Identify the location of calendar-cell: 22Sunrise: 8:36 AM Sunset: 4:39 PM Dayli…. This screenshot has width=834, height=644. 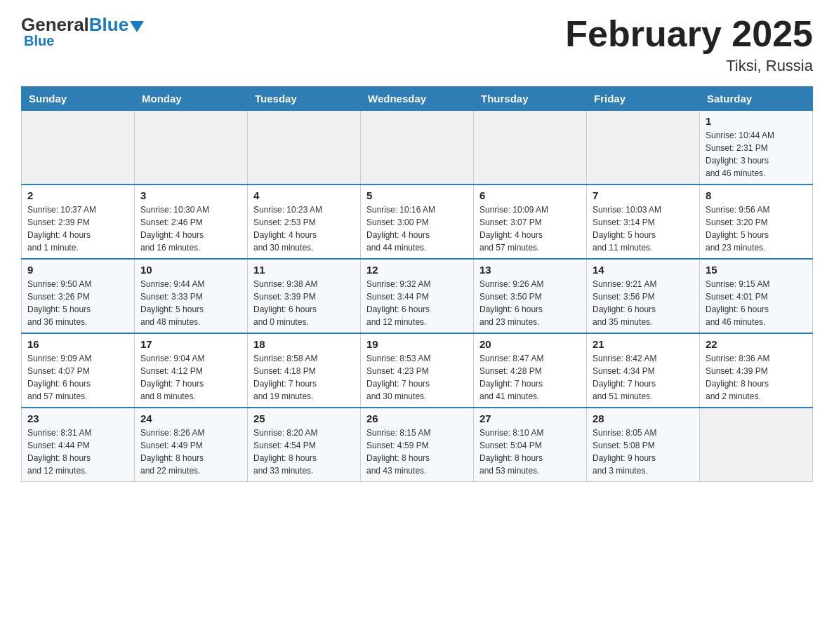
(757, 370).